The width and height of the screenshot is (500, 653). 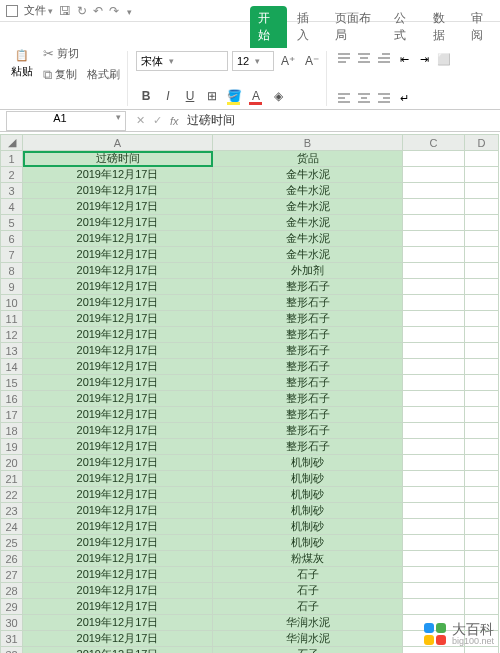 What do you see at coordinates (118, 399) in the screenshot?
I see `cell-A16: 2019年12月17日` at bounding box center [118, 399].